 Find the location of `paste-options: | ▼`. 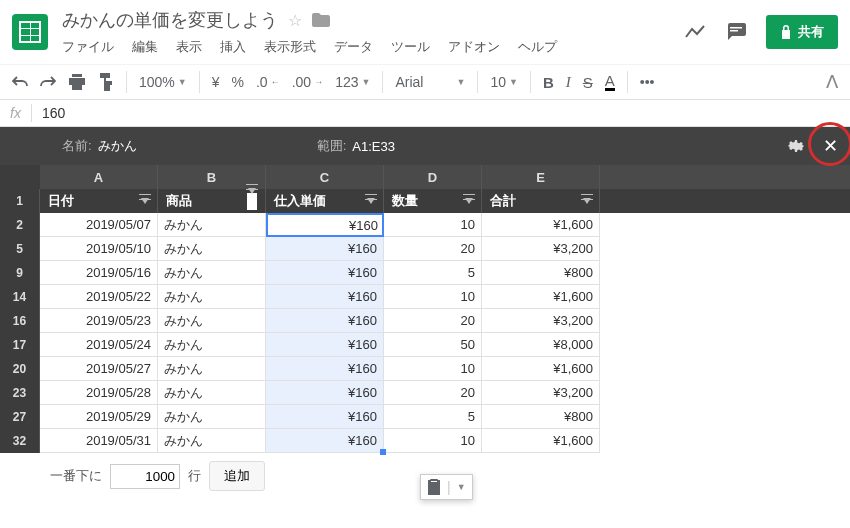

paste-options: | ▼ is located at coordinates (446, 487).